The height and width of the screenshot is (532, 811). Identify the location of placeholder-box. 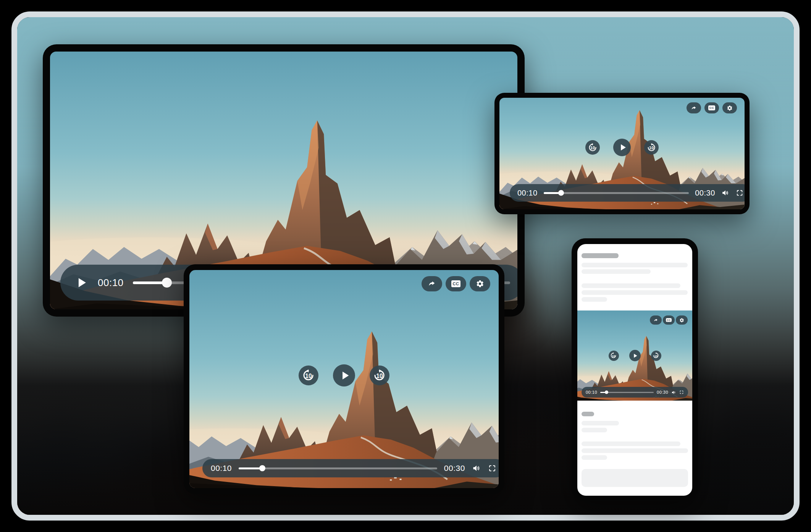
(635, 478).